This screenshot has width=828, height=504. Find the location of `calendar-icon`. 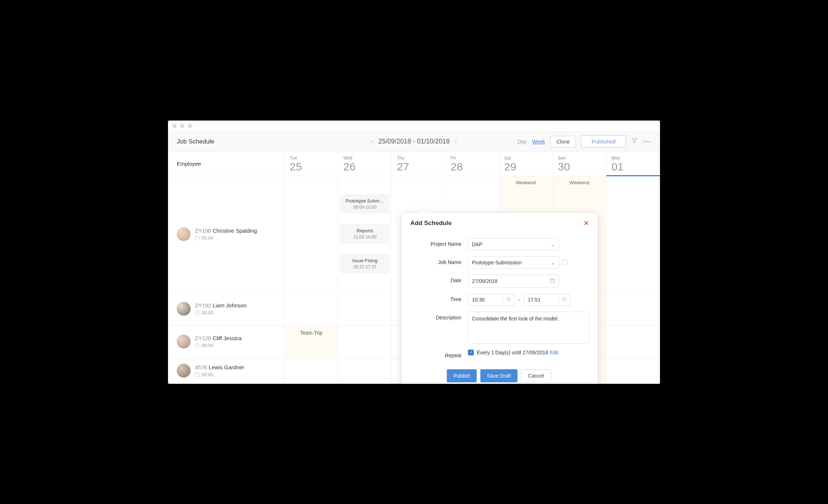

calendar-icon is located at coordinates (552, 281).